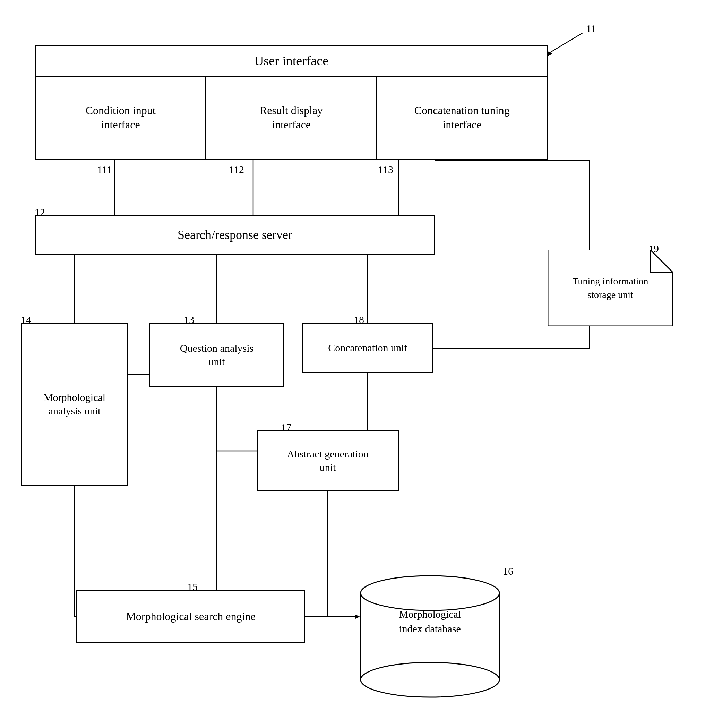 Image resolution: width=705 pixels, height=728 pixels. I want to click on morpho-db-label: Morphologicalindex database, so click(430, 622).